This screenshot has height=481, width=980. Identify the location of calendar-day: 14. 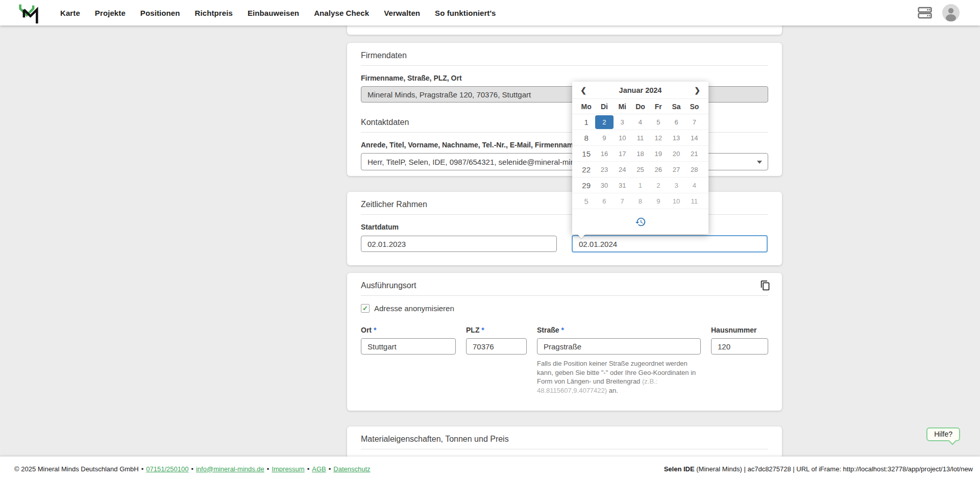
(694, 138).